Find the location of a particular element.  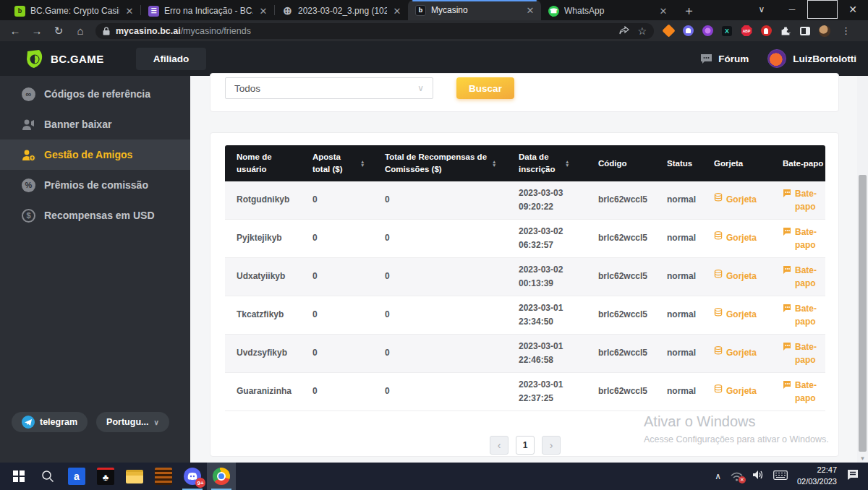

start-button is located at coordinates (19, 476).